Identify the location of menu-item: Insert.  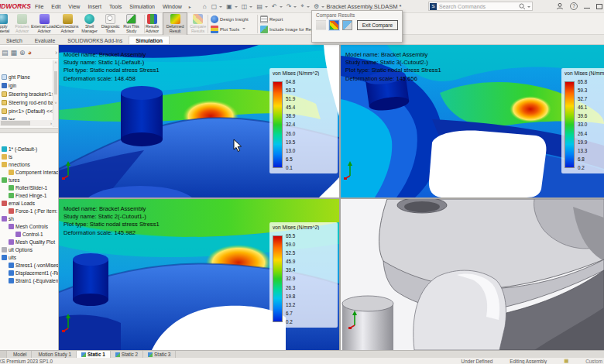
(94, 6).